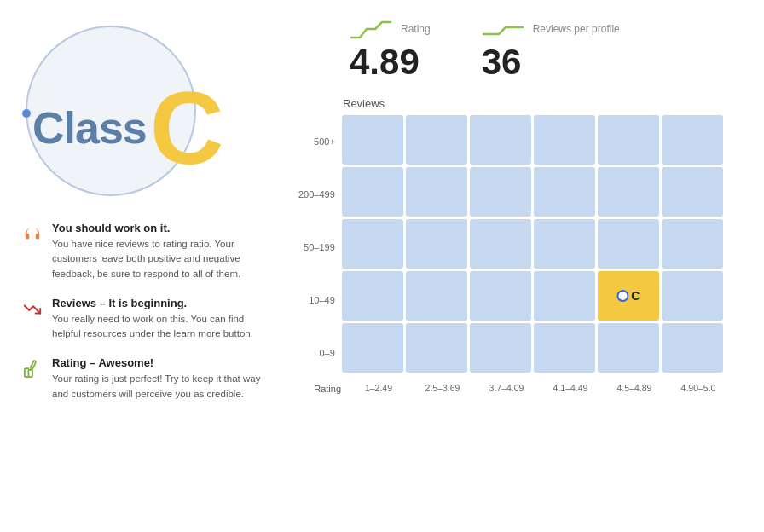  What do you see at coordinates (501, 192) in the screenshot?
I see `cell-r1-c2` at bounding box center [501, 192].